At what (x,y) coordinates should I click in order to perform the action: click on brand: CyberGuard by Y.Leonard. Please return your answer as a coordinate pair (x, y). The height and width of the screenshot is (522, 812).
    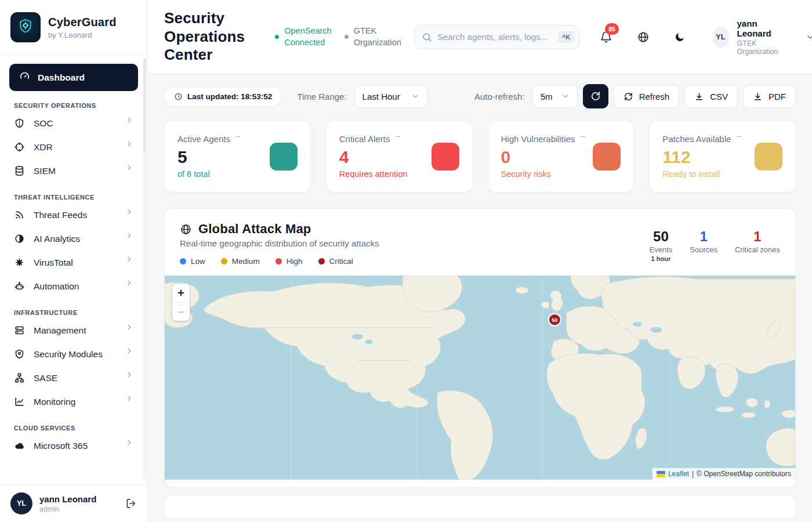
    Looking at the image, I should click on (74, 28).